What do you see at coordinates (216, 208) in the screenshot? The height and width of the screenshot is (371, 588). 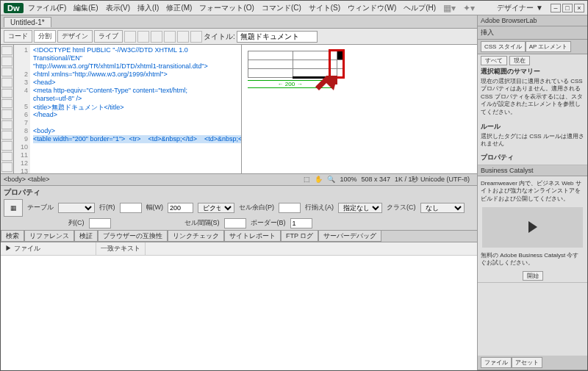 I see `width-unit-select: ピクセル` at bounding box center [216, 208].